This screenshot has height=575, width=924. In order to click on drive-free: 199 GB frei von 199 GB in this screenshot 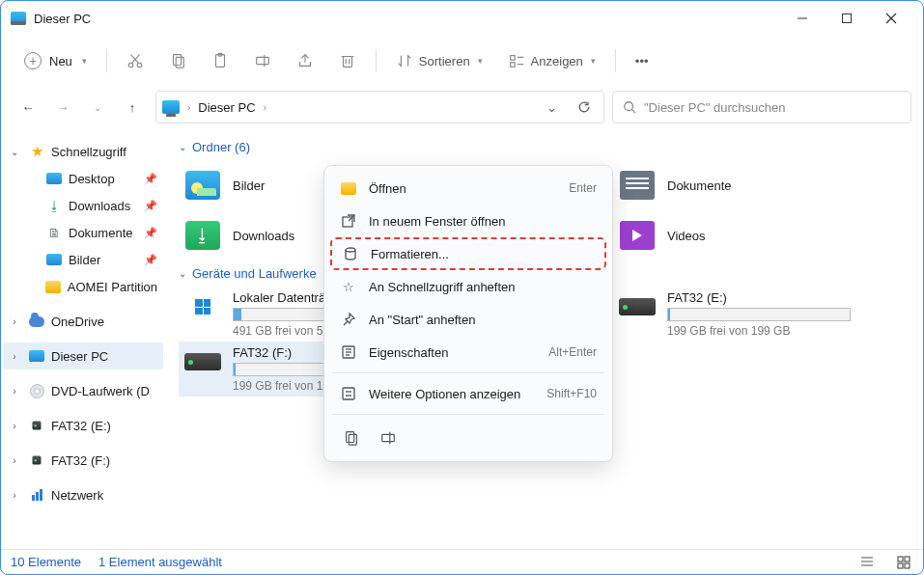, I will do `click(759, 331)`.